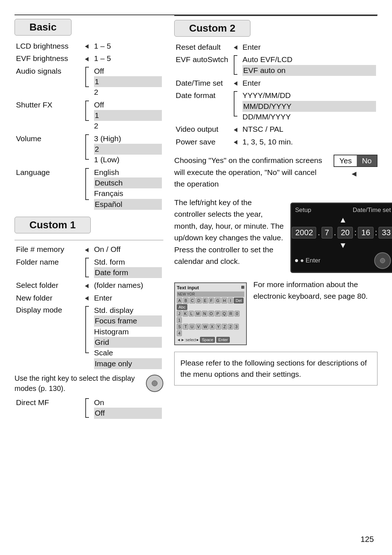  What do you see at coordinates (303, 210) in the screenshot?
I see `lcd-setup-label: Setup` at bounding box center [303, 210].